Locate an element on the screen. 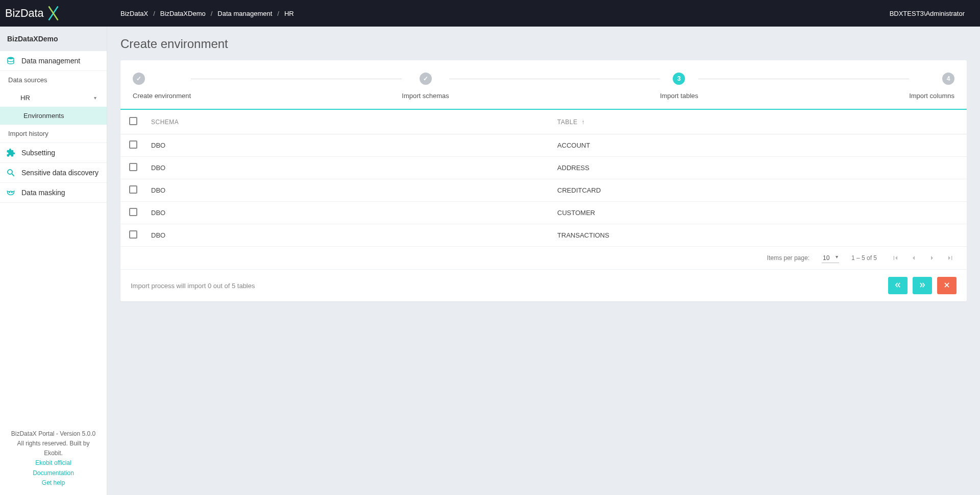  row-table: ACCOUNT is located at coordinates (760, 146).